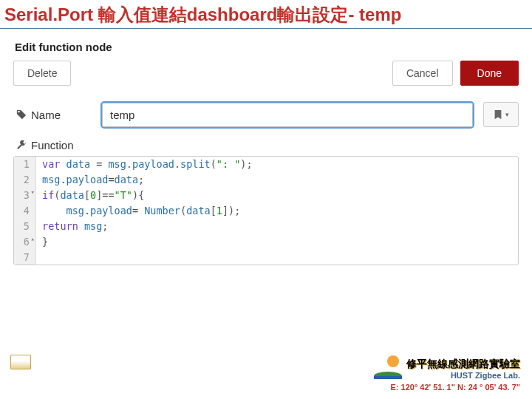 The image size is (532, 399). Describe the element at coordinates (25, 242) in the screenshot. I see `gutter: 6▴` at that location.